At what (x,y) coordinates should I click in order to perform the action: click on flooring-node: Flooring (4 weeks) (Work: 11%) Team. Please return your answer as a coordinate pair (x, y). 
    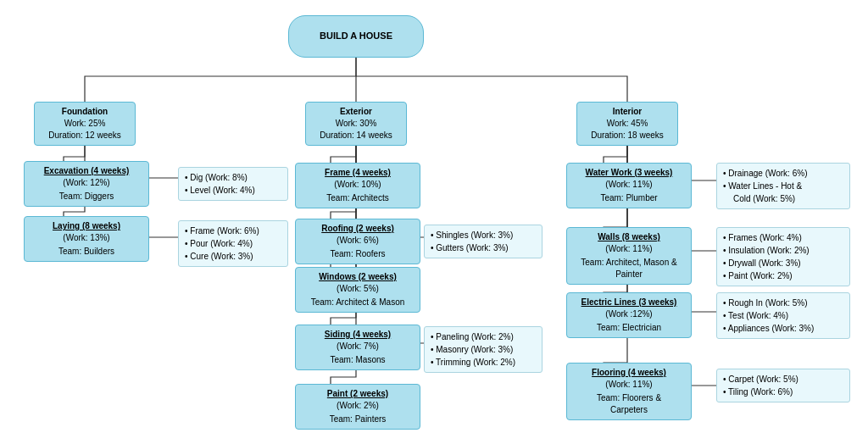
    Looking at the image, I should click on (629, 391).